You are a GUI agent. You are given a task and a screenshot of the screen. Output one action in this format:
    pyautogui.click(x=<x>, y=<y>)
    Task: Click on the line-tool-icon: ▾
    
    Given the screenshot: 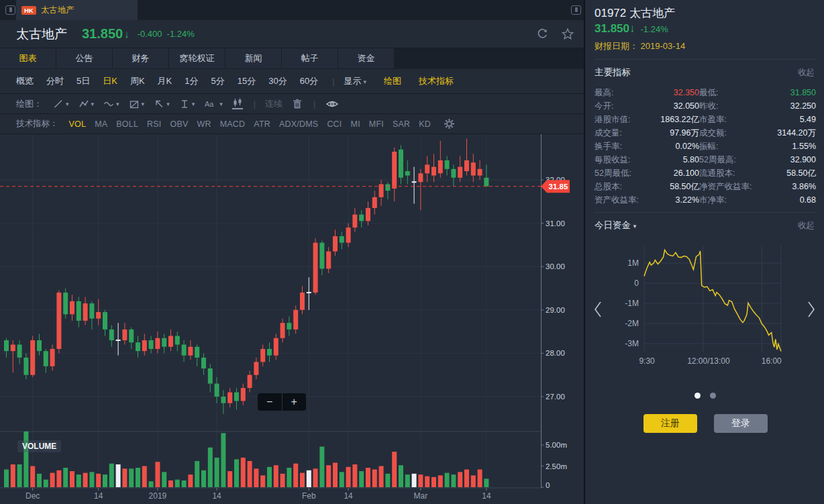 What is the action you would take?
    pyautogui.click(x=61, y=104)
    